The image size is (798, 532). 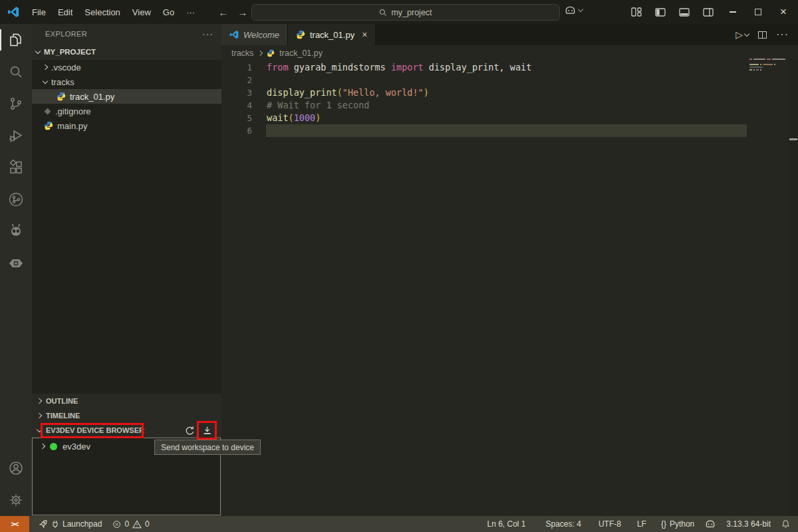 I want to click on timeline-section-header: TIMELINE, so click(x=126, y=416).